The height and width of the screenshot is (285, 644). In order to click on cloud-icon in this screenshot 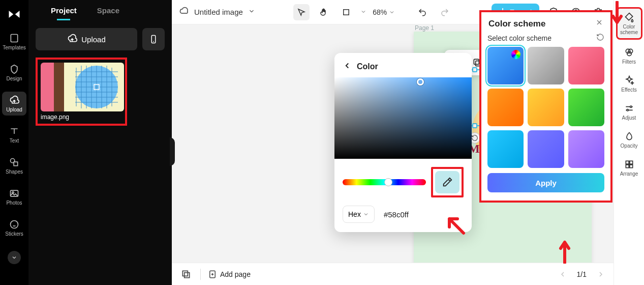, I will do `click(184, 12)`.